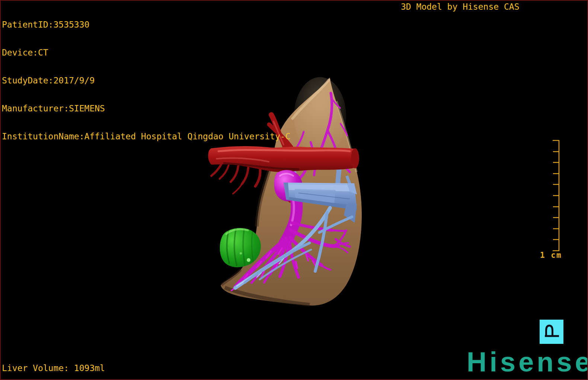 The image size is (588, 380). I want to click on manufacturer: Manufacturer:SIEMENS, so click(146, 109).